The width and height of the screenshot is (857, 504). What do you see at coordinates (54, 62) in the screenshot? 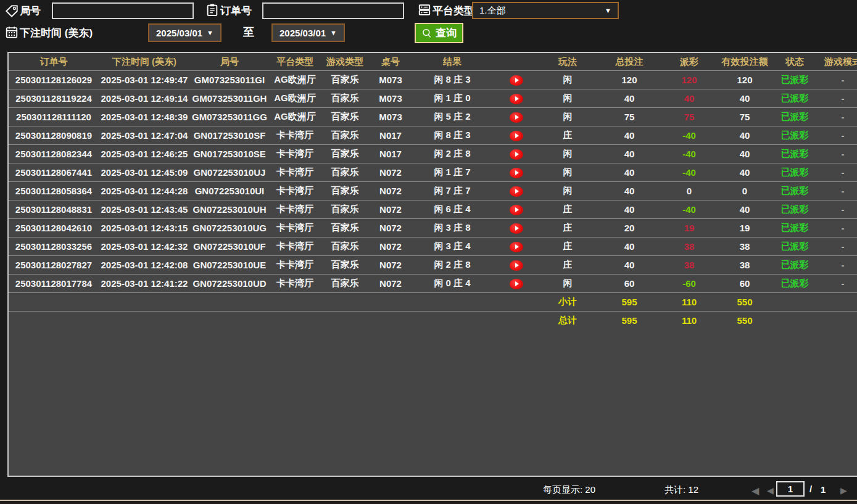
I see `header-order-no: 订单号` at bounding box center [54, 62].